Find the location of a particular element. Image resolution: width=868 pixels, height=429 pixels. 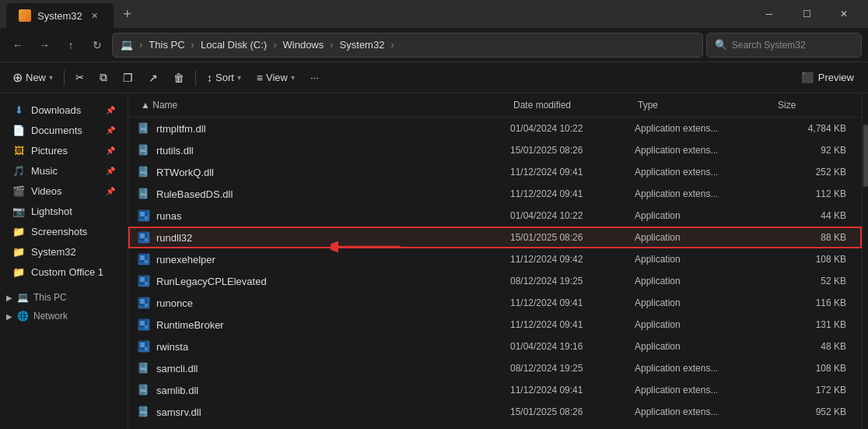

sidebar-item-pictures: 🖼 Pictures 📌 is located at coordinates (64, 150).